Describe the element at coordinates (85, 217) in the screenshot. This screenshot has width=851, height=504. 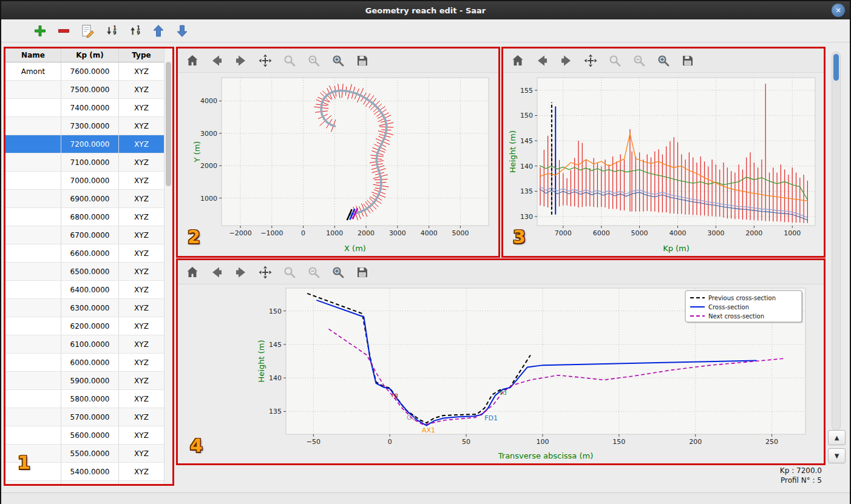
I see `table-row: 6800.0000XYZ` at that location.